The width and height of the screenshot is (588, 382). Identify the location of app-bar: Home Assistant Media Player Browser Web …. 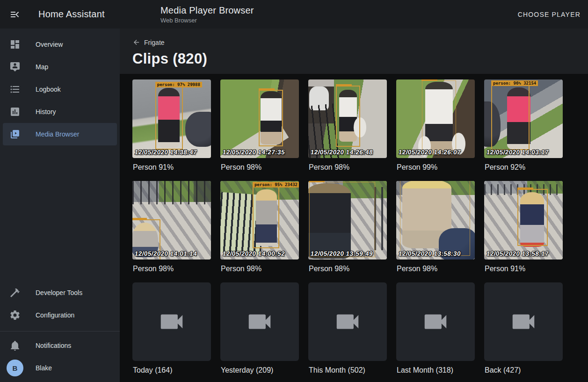
(294, 14).